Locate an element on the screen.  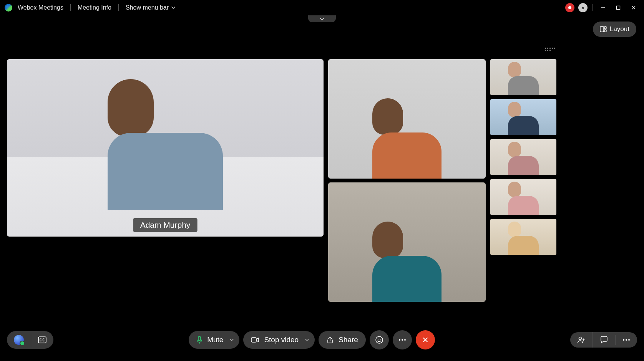
controls-right is located at coordinates (604, 340).